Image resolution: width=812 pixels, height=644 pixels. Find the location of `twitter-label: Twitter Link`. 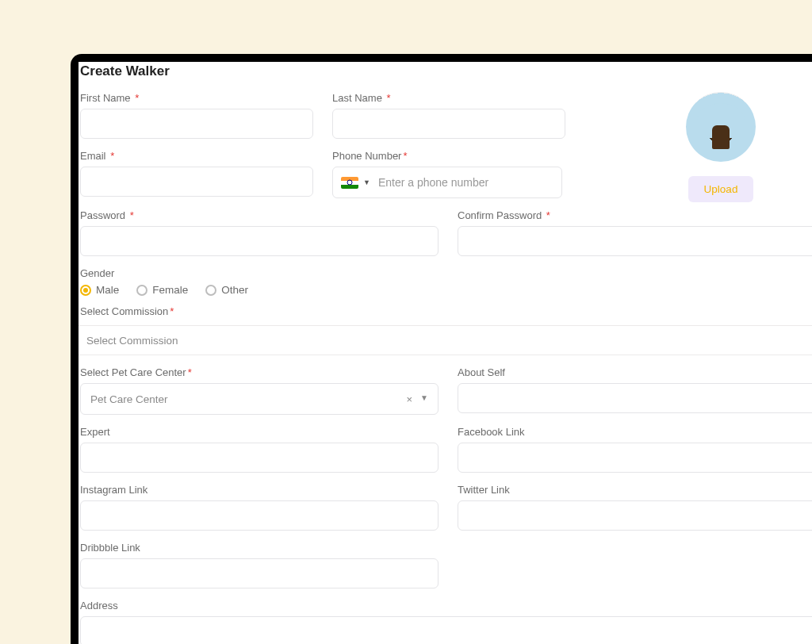

twitter-label: Twitter Link is located at coordinates (634, 490).